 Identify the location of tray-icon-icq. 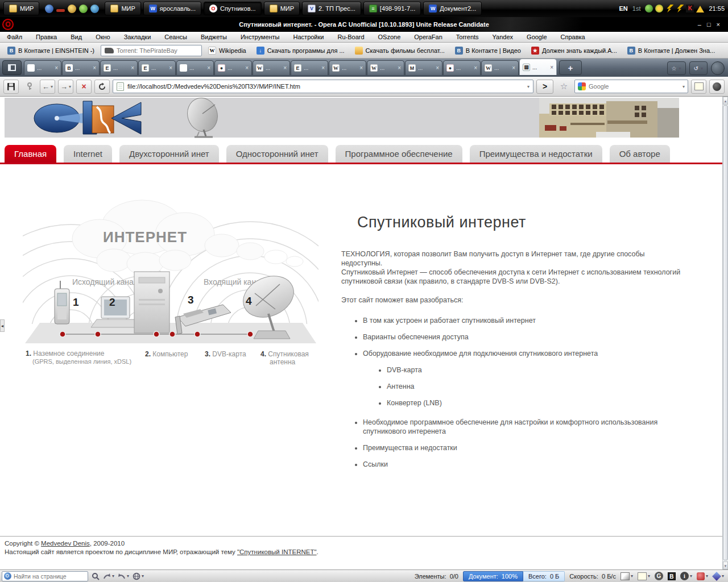
(659, 9).